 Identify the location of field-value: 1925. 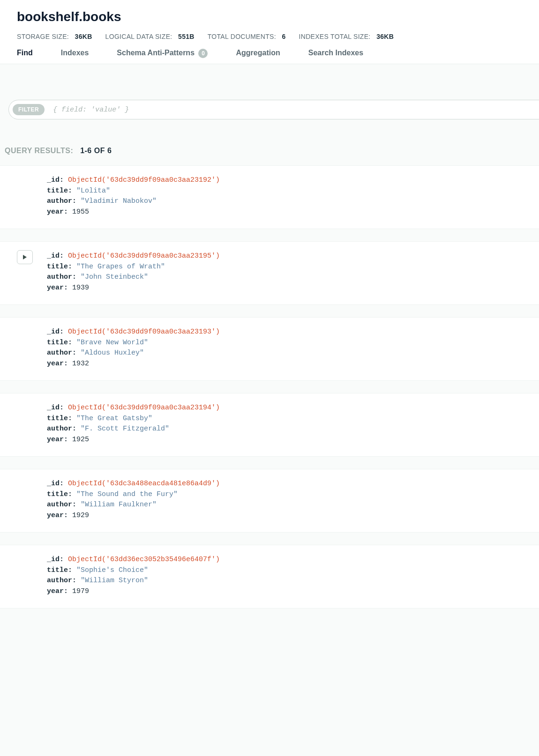
(81, 439).